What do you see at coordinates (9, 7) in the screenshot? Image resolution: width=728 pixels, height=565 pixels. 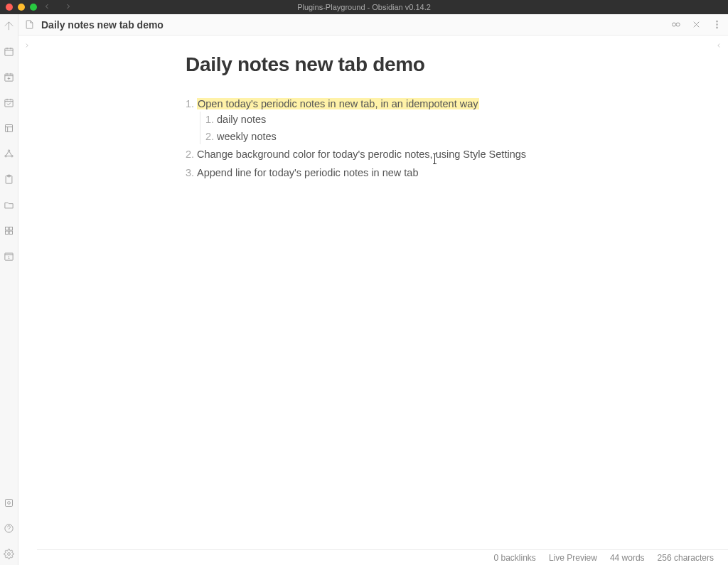 I see `close-window-button` at bounding box center [9, 7].